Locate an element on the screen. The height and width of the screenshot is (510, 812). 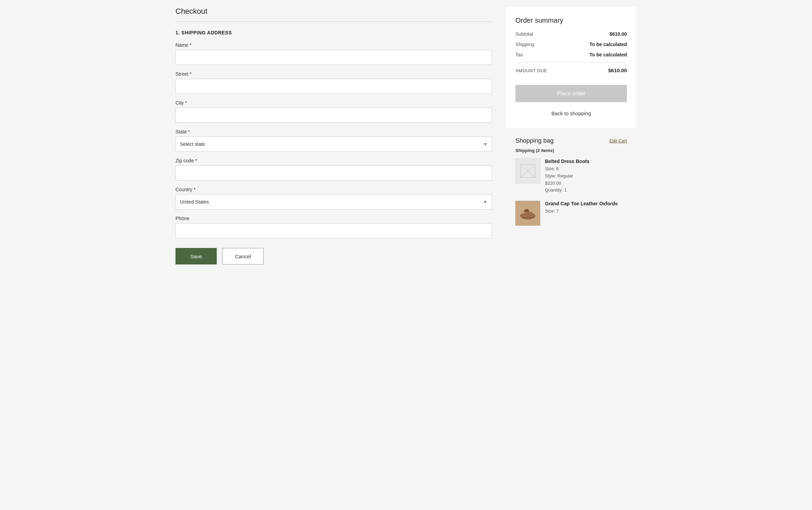
shopping-bag-header: Shopping bag Edit Cart is located at coordinates (571, 141).